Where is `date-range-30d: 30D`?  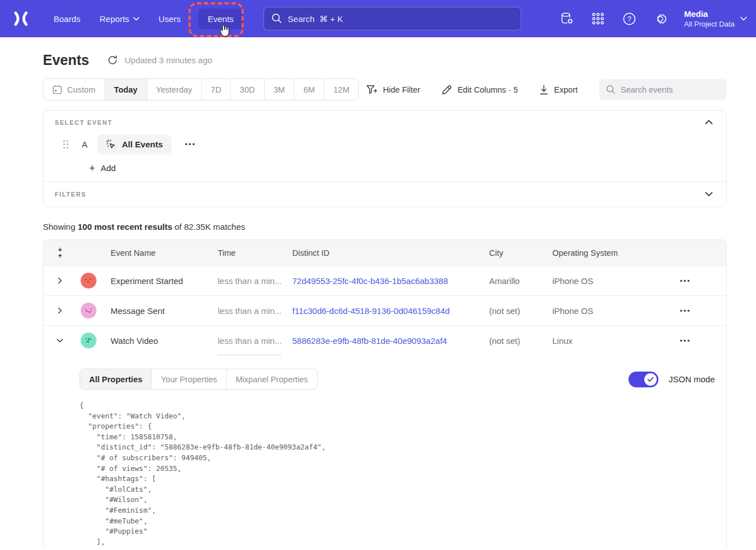
date-range-30d: 30D is located at coordinates (247, 89).